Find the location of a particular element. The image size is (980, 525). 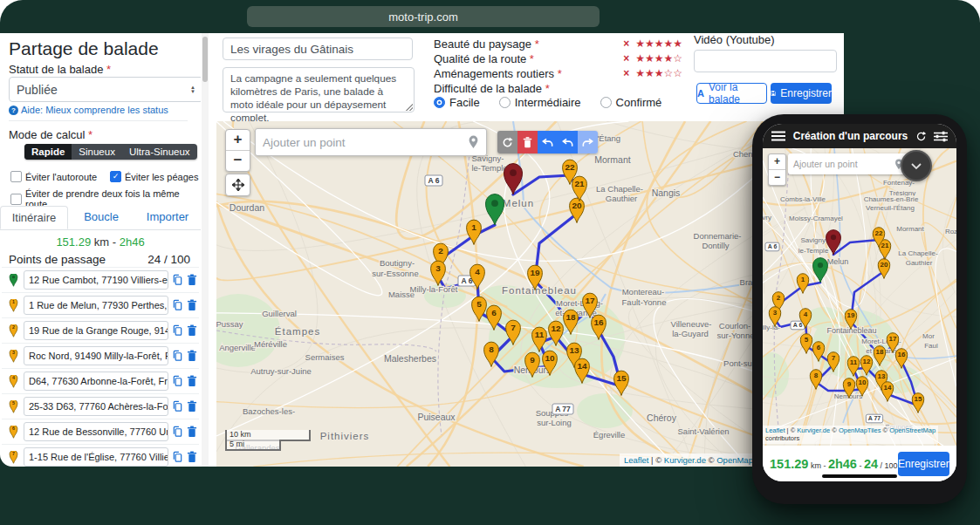

resize-grip-icon is located at coordinates (409, 107).